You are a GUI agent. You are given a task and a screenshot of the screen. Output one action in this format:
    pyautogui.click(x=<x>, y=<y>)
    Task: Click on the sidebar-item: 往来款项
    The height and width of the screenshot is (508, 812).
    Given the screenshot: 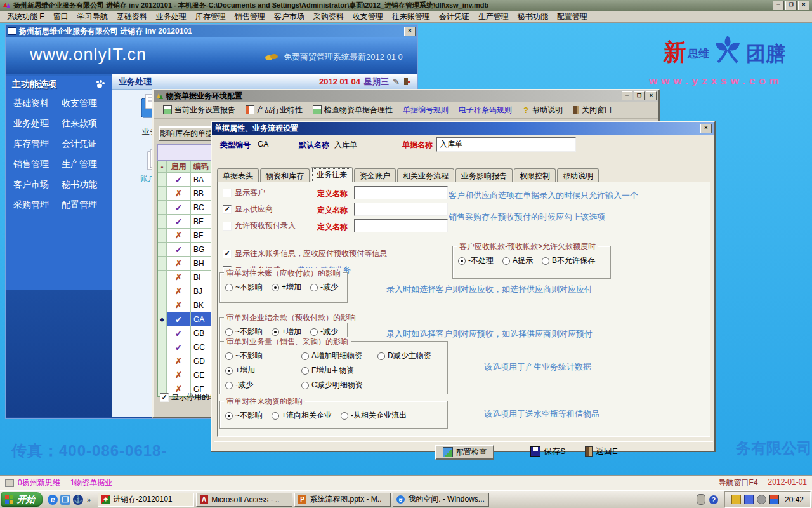 What is the action you would take?
    pyautogui.click(x=87, y=124)
    